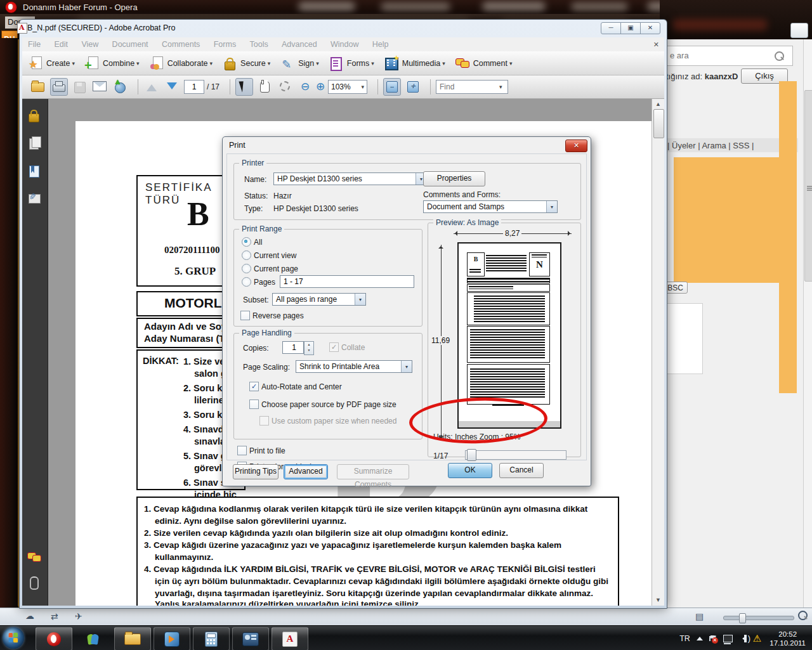  Describe the element at coordinates (256, 472) in the screenshot. I see `printing-tips-button: Printing Tips` at that location.